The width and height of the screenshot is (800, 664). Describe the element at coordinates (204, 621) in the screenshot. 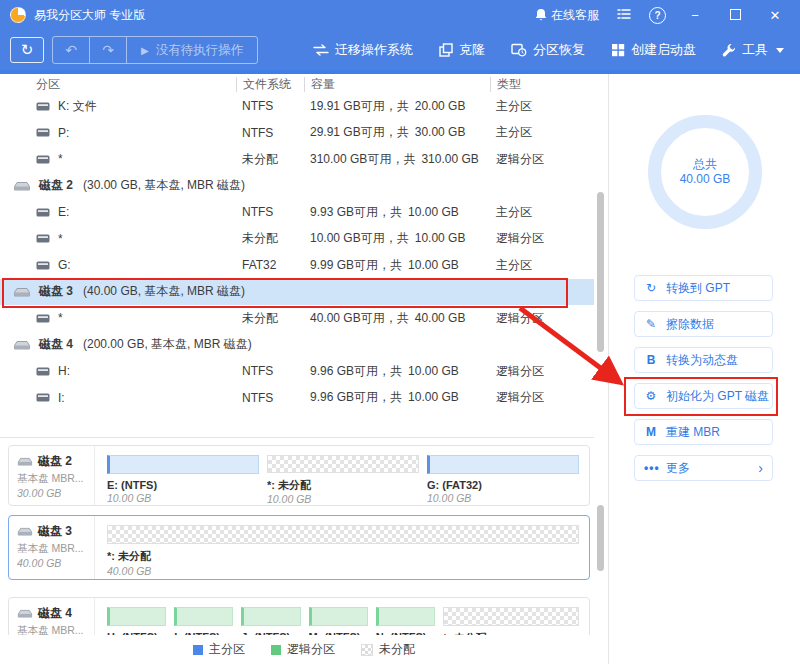

I see `disk-map-partition: I: (NTFS)` at that location.